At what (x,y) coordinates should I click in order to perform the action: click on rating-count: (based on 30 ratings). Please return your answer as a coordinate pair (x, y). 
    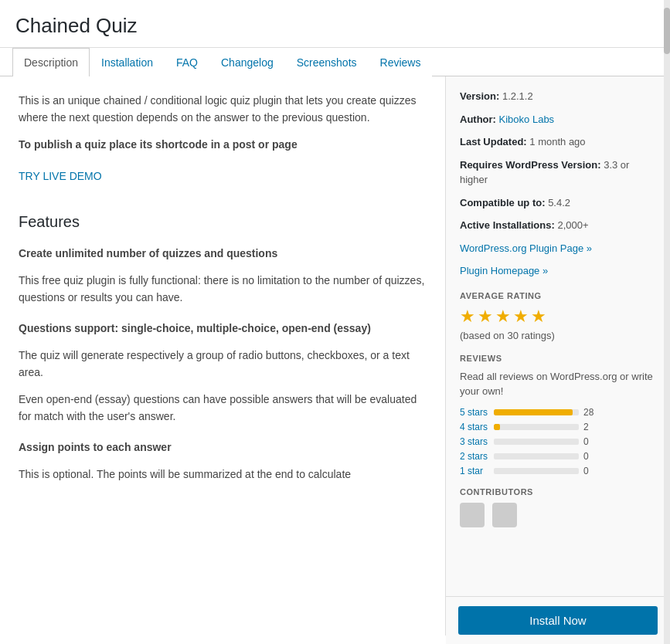
    Looking at the image, I should click on (558, 335).